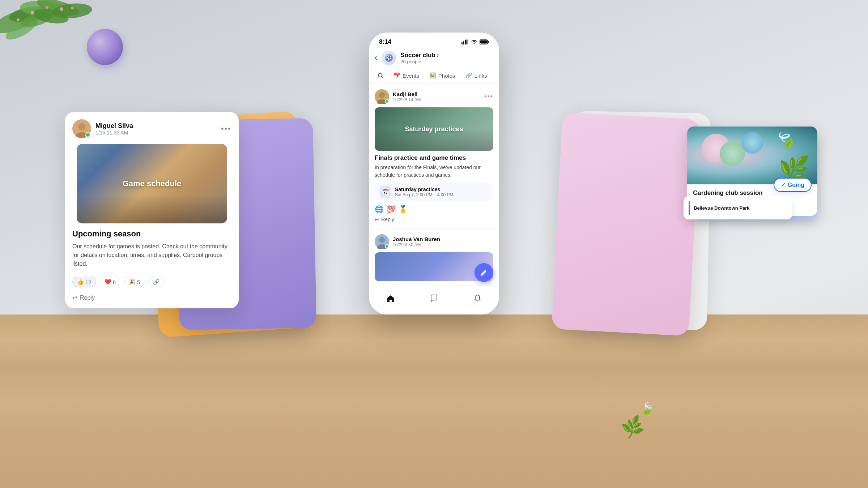 This screenshot has height=488, width=868. What do you see at coordinates (379, 209) in the screenshot?
I see `reaction-globe: 🌐` at bounding box center [379, 209].